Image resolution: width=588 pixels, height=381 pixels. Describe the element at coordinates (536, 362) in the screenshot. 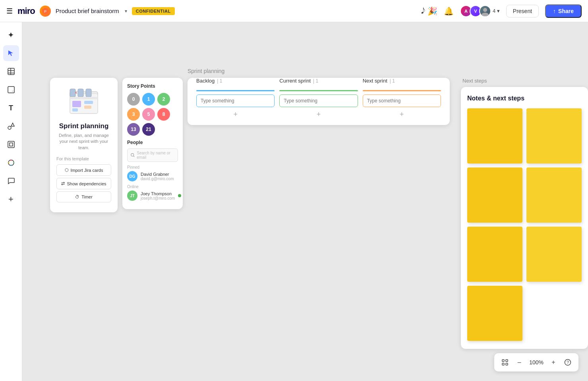

I see `bottom-toolbar: – 100% + ?` at that location.